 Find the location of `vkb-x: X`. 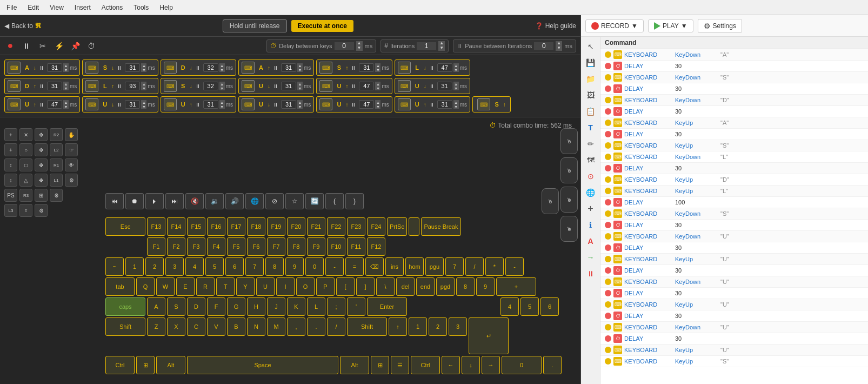

vkb-x: X is located at coordinates (176, 327).